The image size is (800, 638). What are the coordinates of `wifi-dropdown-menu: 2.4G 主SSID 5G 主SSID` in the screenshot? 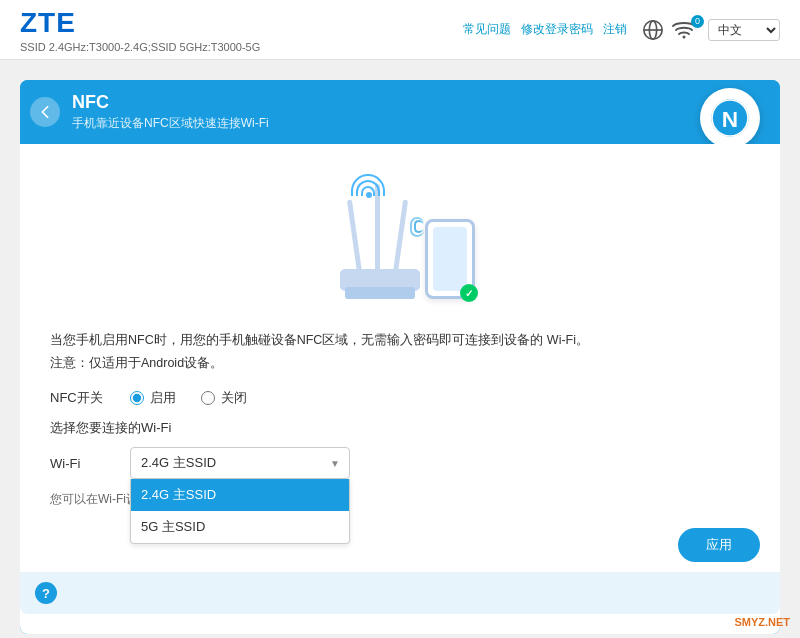 It's located at (240, 512).